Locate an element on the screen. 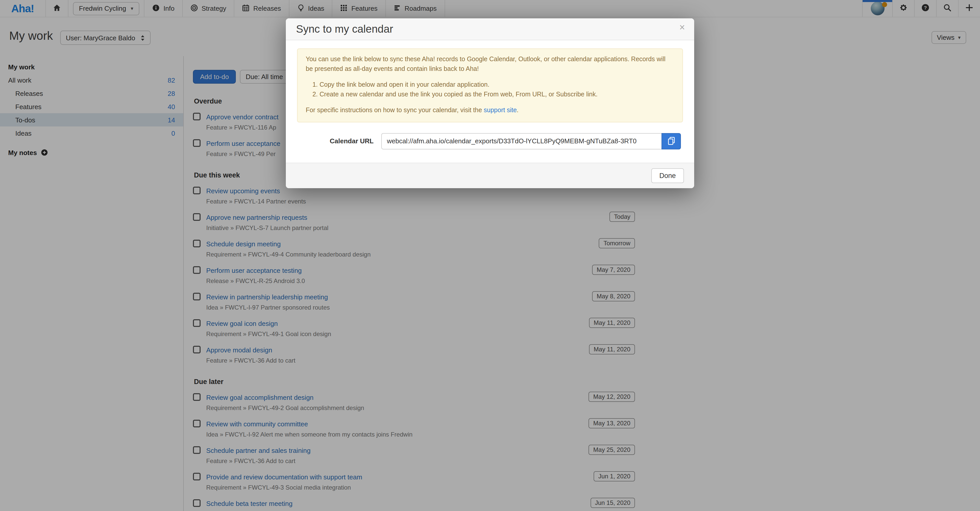 This screenshot has height=511, width=980. instruction-step: Copy the link below and open it in your … is located at coordinates (497, 85).